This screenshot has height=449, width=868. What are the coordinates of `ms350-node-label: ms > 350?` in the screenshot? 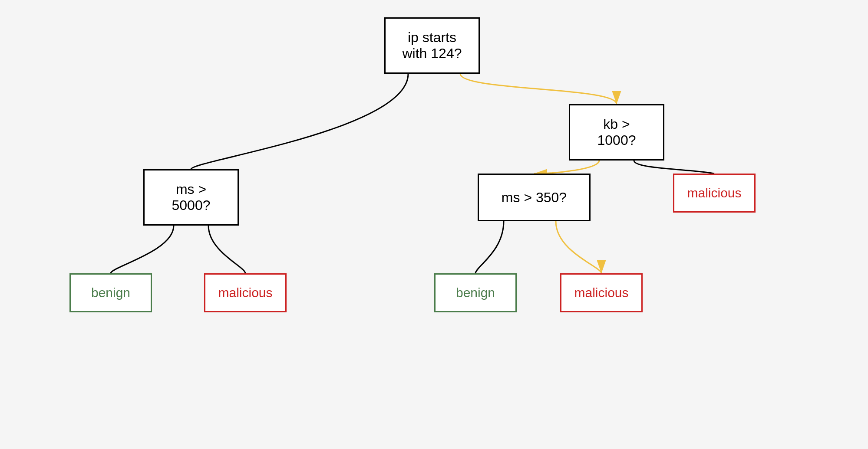 It's located at (534, 198).